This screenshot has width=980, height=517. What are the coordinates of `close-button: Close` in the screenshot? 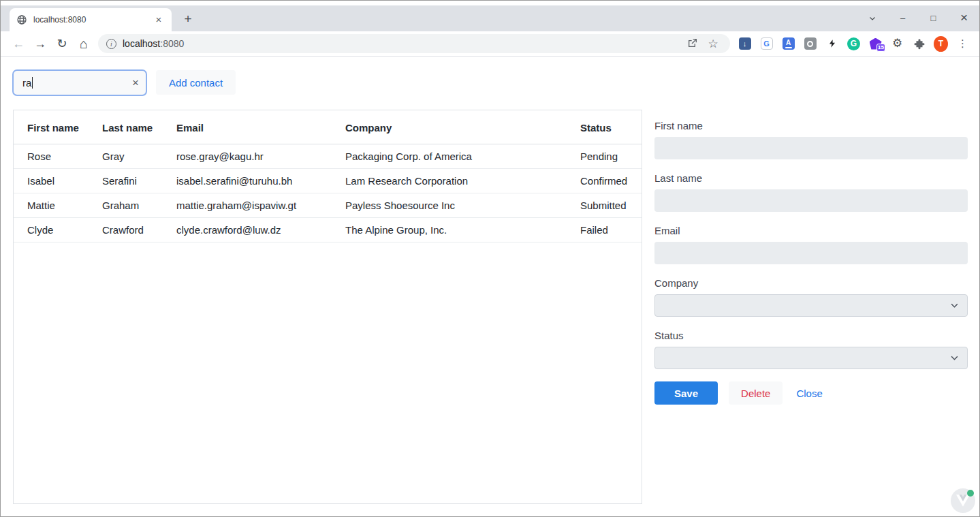 It's located at (809, 394).